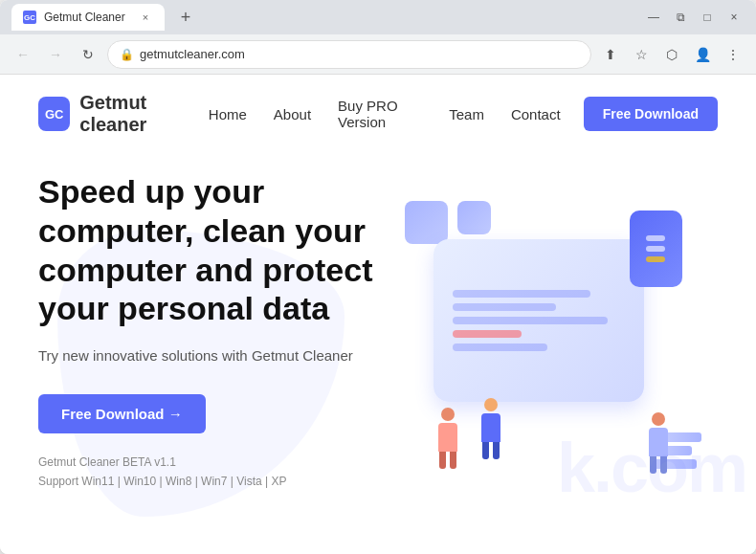 The image size is (756, 554). Describe the element at coordinates (656, 249) in the screenshot. I see `illus-server` at that location.